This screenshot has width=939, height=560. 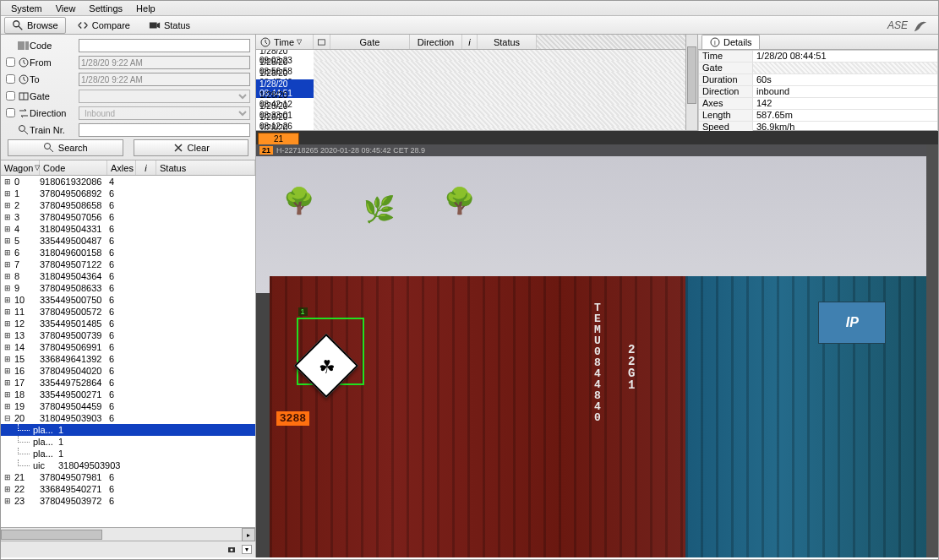 What do you see at coordinates (284, 42) in the screenshot?
I see `rec-col-time: Time` at bounding box center [284, 42].